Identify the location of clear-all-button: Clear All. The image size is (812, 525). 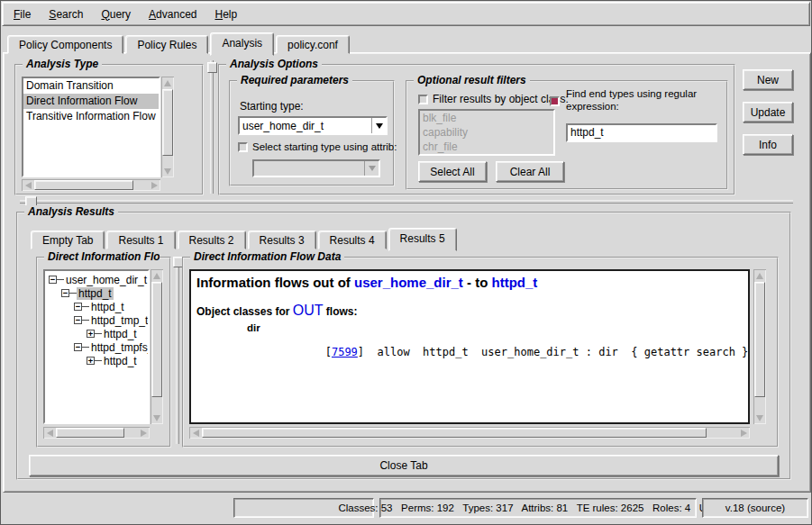
(530, 171).